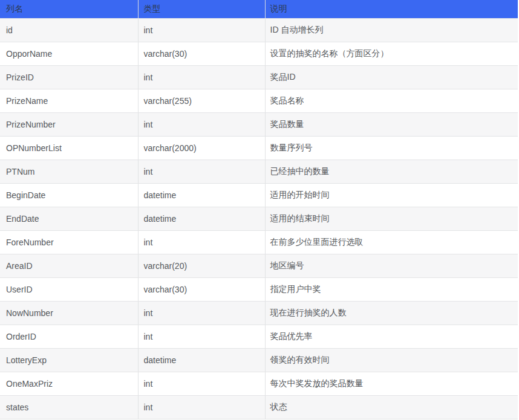 The image size is (519, 420). What do you see at coordinates (259, 336) in the screenshot?
I see `table-row: OrderIDint奖品优先率` at bounding box center [259, 336].